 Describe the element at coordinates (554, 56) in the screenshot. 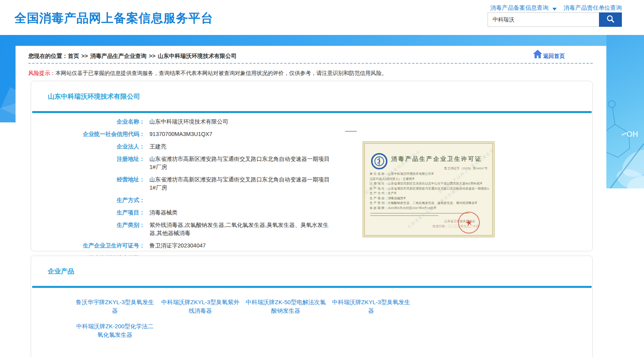

I see `back-home-label: 返回首页` at that location.